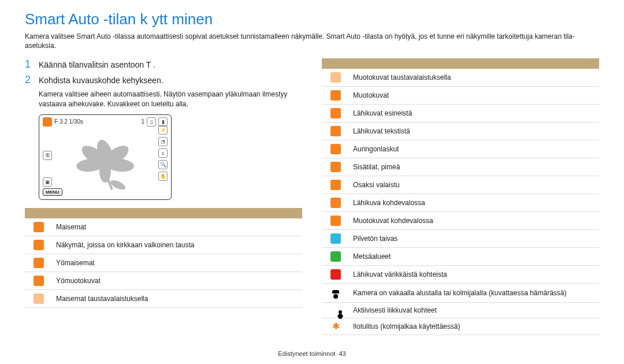 This screenshot has width=624, height=364. Describe the element at coordinates (474, 310) in the screenshot. I see `row-label: Aktiivisesti liikkuvat kohteet` at that location.